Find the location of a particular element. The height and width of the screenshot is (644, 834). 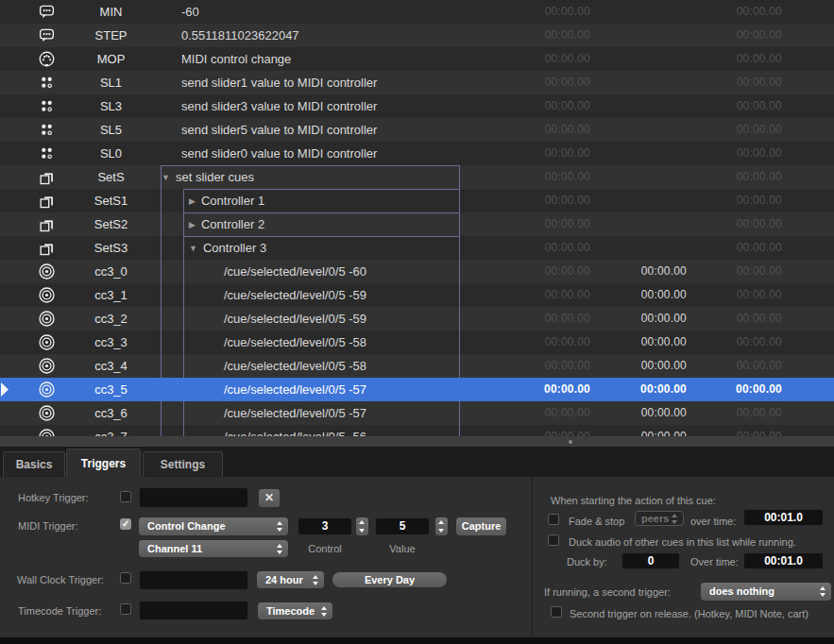

hotkey-trigger-label: Hotkey Trigger: is located at coordinates (53, 498).